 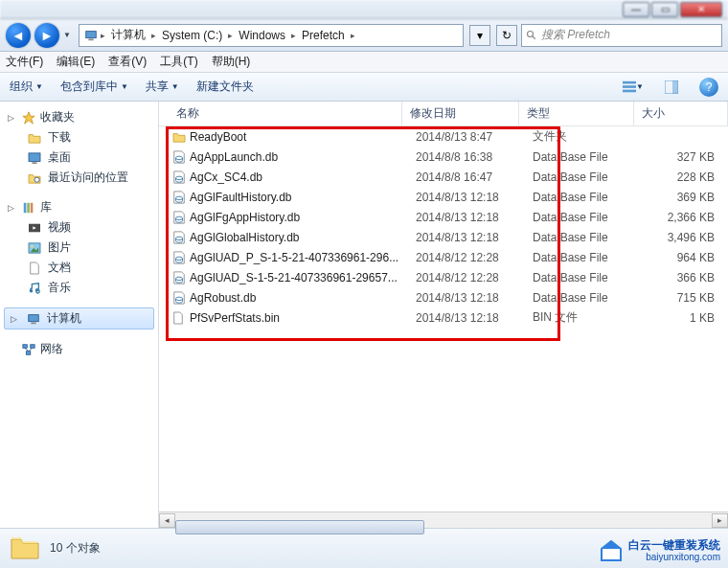 What do you see at coordinates (636, 10) in the screenshot?
I see `minimize-button: —` at bounding box center [636, 10].